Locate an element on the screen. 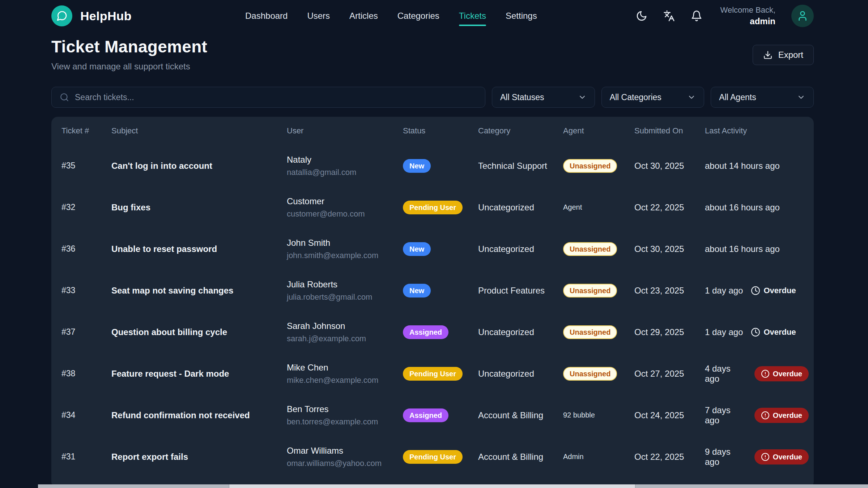 This screenshot has width=868, height=488. table-header: Ticket #SubjectUserStatusCategoryAgentSu… is located at coordinates (433, 131).